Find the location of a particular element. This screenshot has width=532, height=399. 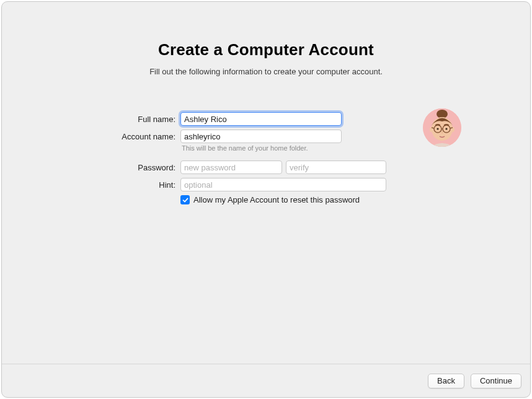

back-button: Back is located at coordinates (446, 381).